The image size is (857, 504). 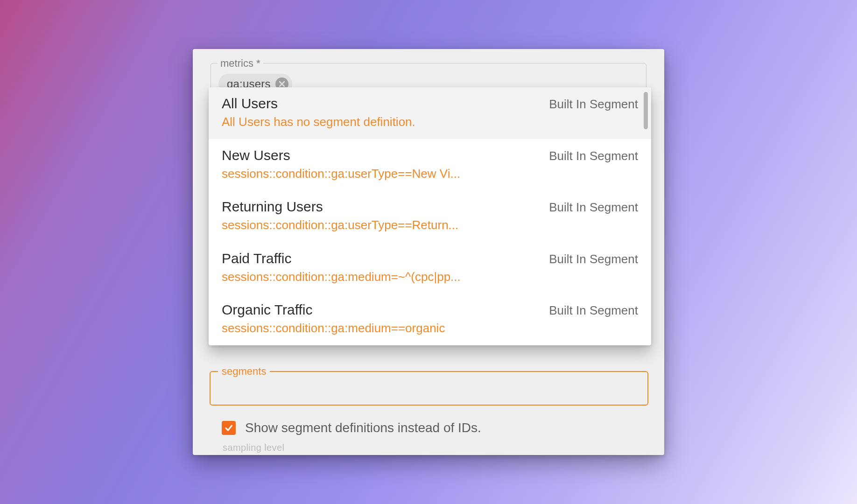 What do you see at coordinates (257, 259) in the screenshot?
I see `segment-option-title: Paid Traffic` at bounding box center [257, 259].